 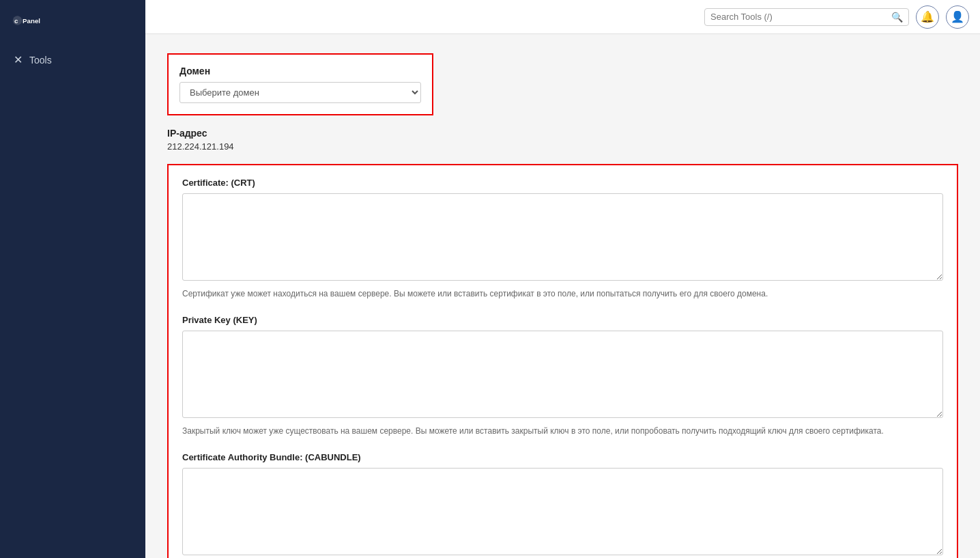 What do you see at coordinates (562, 294) in the screenshot?
I see `crt-hint: Сертификат уже может находиться на вашем…` at bounding box center [562, 294].